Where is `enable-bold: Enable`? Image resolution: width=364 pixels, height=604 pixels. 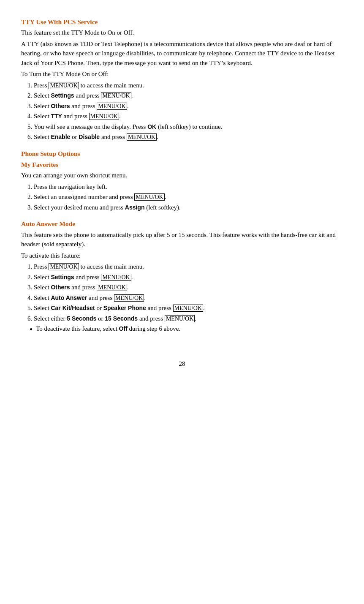
enable-bold: Enable is located at coordinates (60, 137).